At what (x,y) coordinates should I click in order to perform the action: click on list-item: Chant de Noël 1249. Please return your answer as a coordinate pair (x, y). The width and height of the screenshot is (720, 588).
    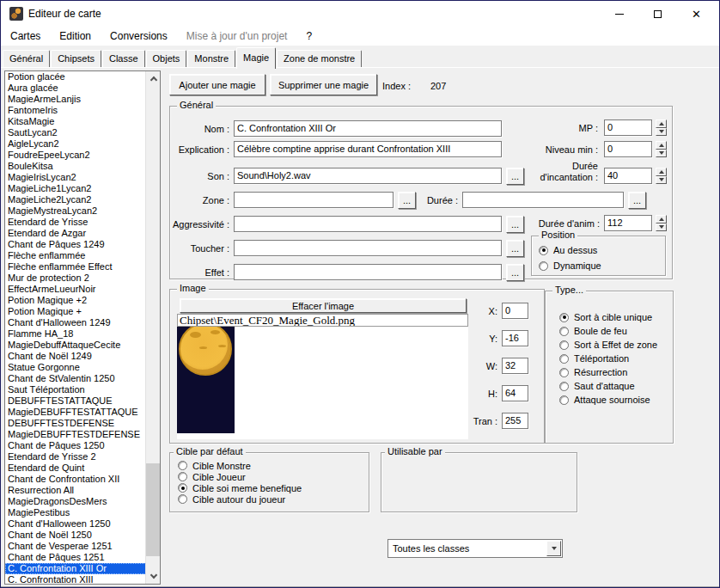
    Looking at the image, I should click on (82, 356).